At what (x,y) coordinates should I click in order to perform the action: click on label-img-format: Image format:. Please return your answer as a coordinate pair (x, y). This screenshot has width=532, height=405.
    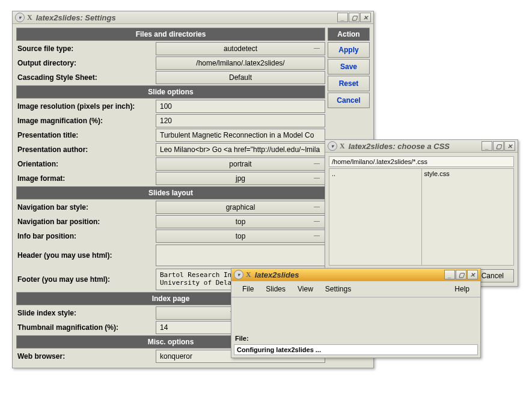
    Looking at the image, I should click on (86, 178).